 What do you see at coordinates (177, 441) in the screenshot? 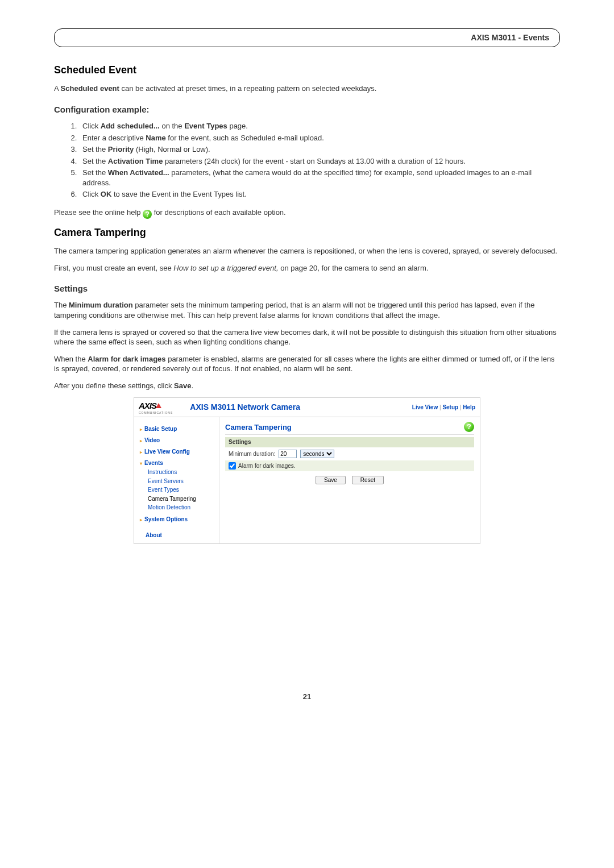
I see `nav-video: Video` at bounding box center [177, 441].